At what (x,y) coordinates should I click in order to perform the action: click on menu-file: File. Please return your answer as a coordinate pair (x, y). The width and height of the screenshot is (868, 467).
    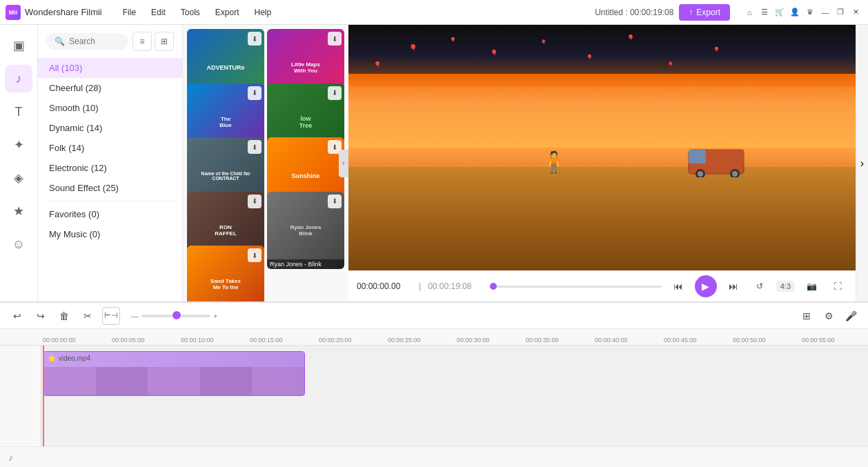
    Looking at the image, I should click on (130, 12).